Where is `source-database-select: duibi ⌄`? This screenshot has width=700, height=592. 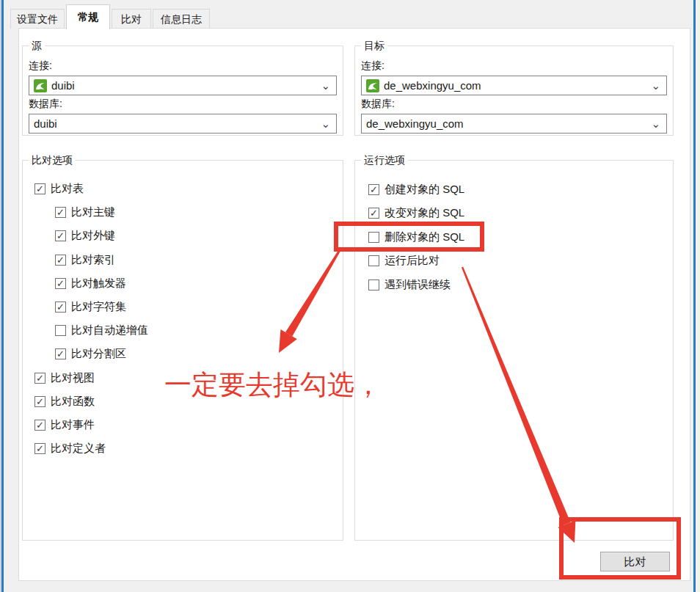
source-database-select: duibi ⌄ is located at coordinates (183, 123).